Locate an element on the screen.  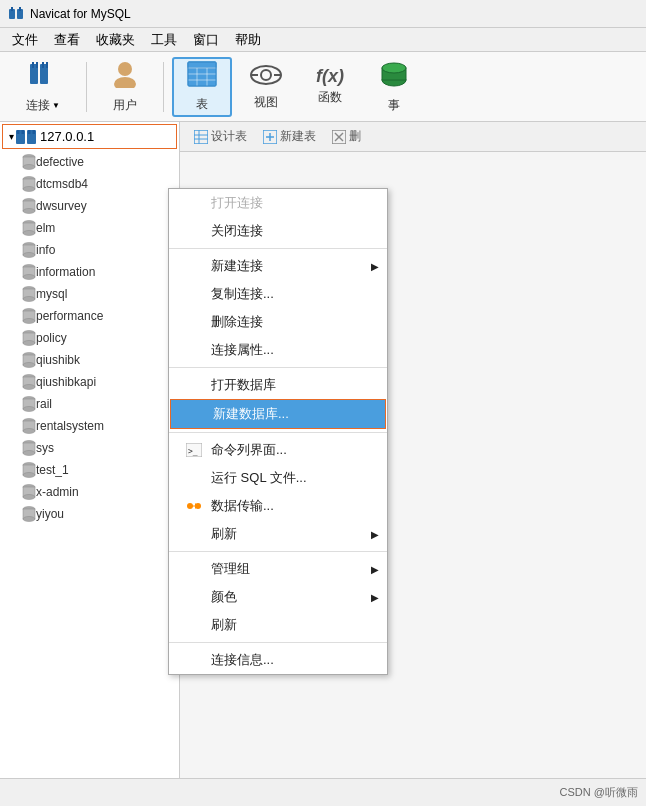
delete-btn: 删 is located at coordinates (346, 136).